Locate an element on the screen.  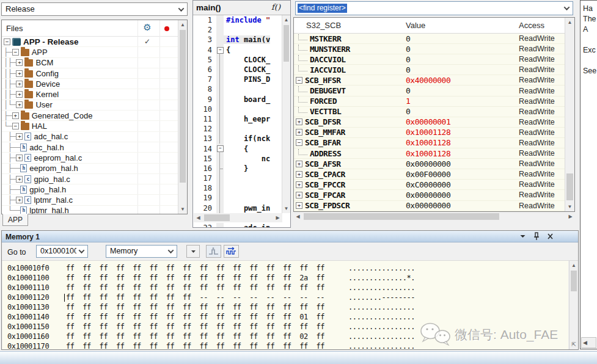
register-row: MUNSTKERR 0 ReadWrite is located at coordinates (429, 49).